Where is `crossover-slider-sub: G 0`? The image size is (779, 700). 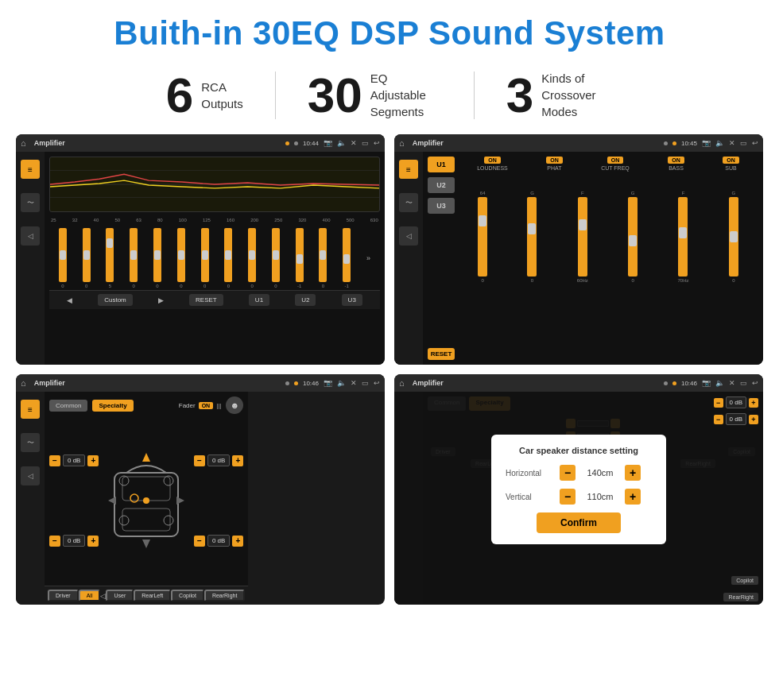 crossover-slider-sub: G 0 is located at coordinates (734, 237).